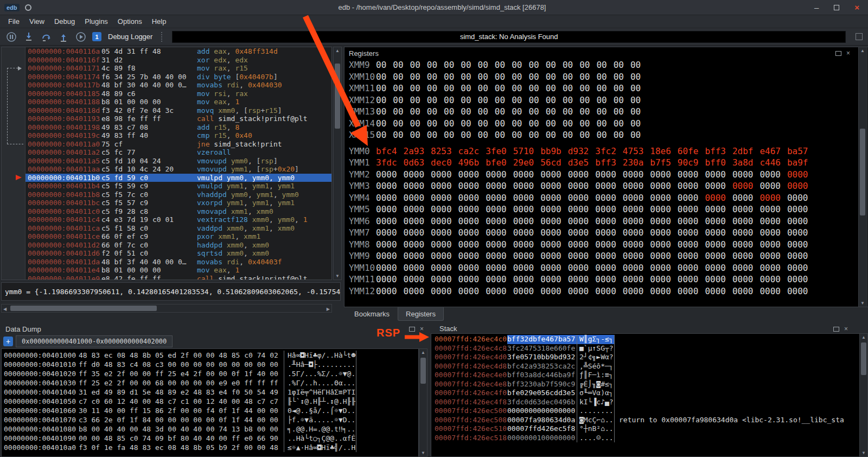 This screenshot has height=457, width=868. Describe the element at coordinates (649, 367) in the screenshot. I see `stack-row: 00007ffd:426ec4d8bfc42a938253ca2c,╩Séô*─…` at that location.